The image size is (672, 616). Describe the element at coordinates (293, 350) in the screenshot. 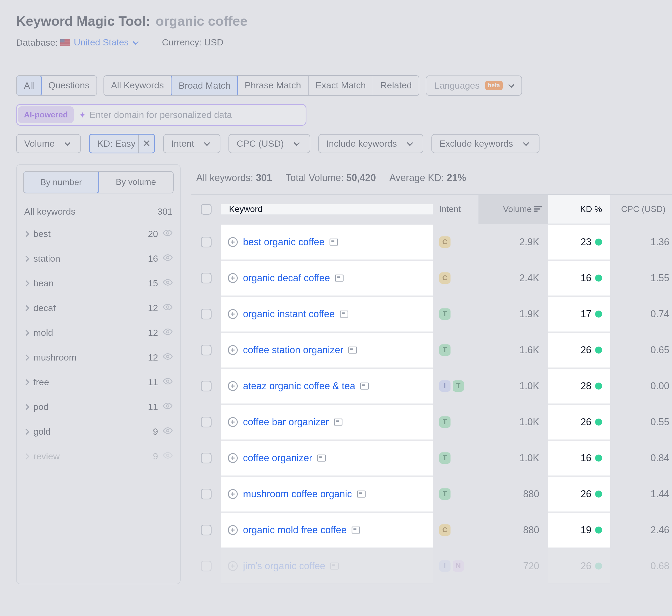

I see `keyword-link: coffee station organizer` at that location.